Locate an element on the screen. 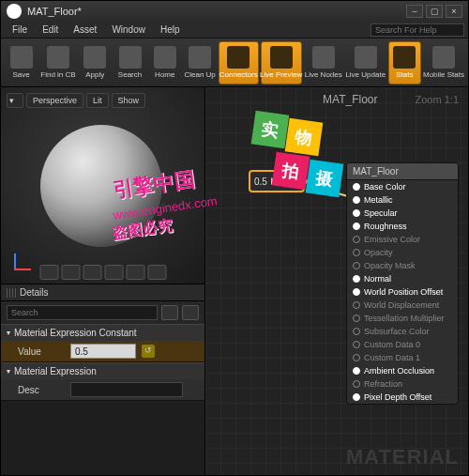 The image size is (469, 476). menubar: File Edit Asset Window Help is located at coordinates (234, 30).